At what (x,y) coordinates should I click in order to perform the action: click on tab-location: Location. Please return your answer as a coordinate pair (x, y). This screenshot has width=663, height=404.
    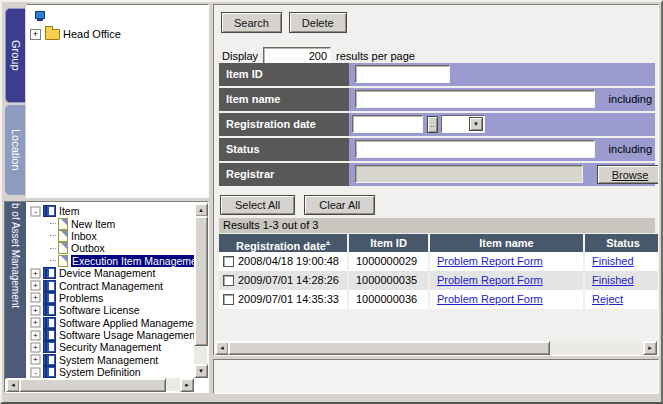
    Looking at the image, I should click on (15, 150).